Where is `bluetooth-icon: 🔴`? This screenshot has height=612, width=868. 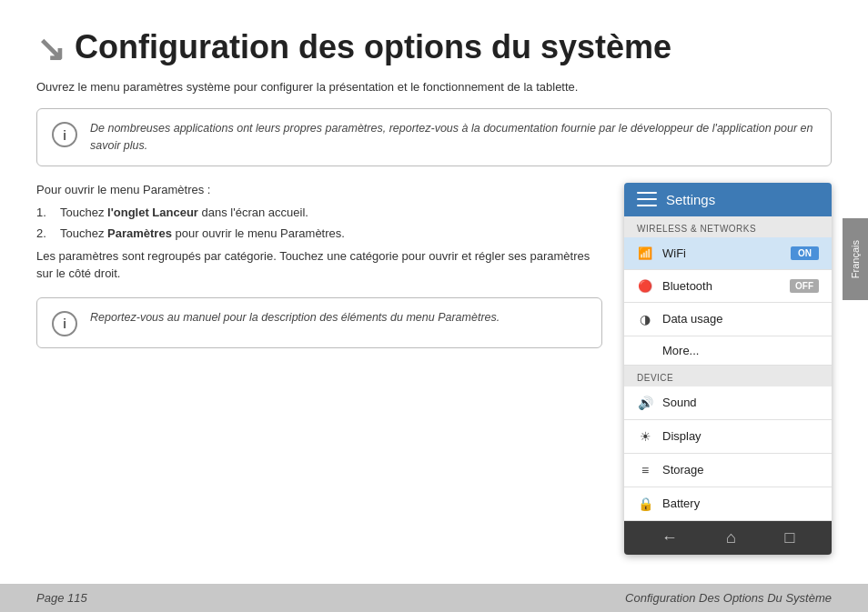 bluetooth-icon: 🔴 is located at coordinates (645, 286).